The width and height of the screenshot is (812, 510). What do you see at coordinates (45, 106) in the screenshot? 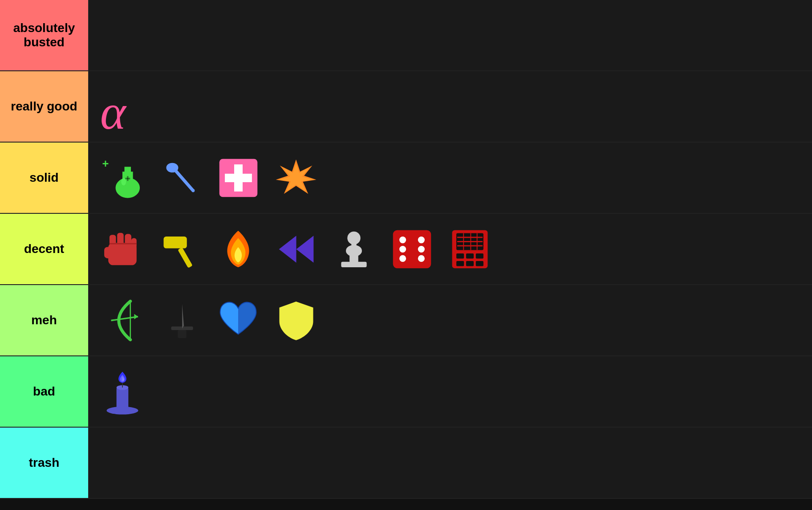
I see `tier-label-really-good: really good` at bounding box center [45, 106].